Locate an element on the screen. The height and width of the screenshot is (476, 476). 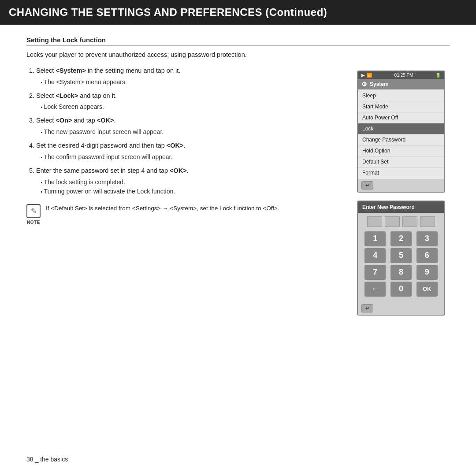
page-footer: 38 _ the basics is located at coordinates (47, 459).